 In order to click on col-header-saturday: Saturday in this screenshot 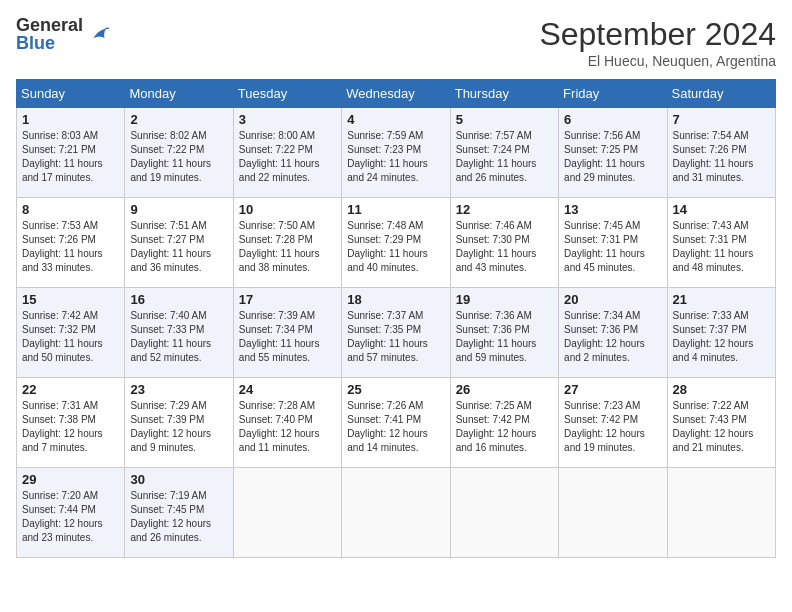, I will do `click(721, 94)`.